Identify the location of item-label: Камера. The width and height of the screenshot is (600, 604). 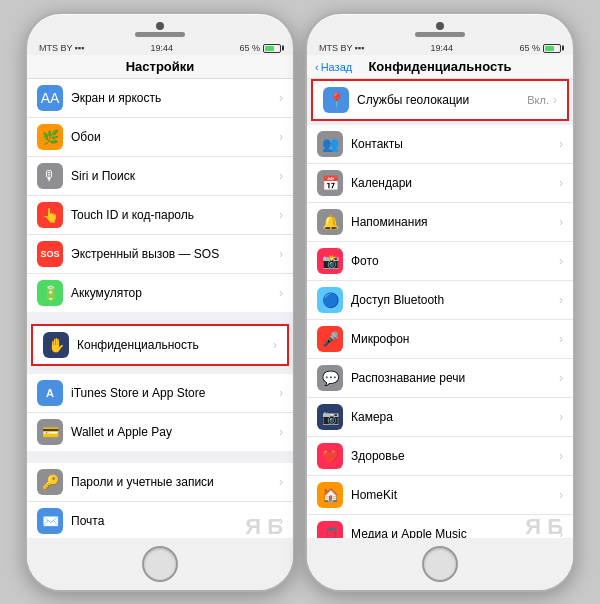
(455, 417).